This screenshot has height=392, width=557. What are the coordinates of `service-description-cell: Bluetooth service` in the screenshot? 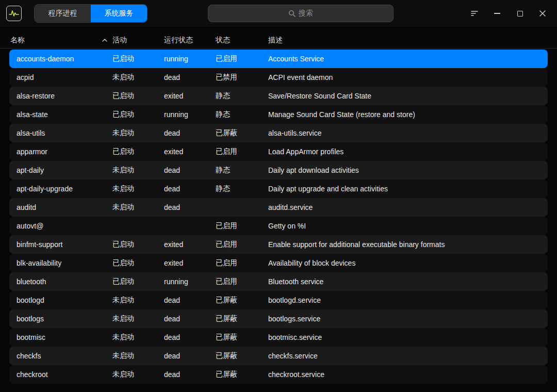 It's located at (408, 282).